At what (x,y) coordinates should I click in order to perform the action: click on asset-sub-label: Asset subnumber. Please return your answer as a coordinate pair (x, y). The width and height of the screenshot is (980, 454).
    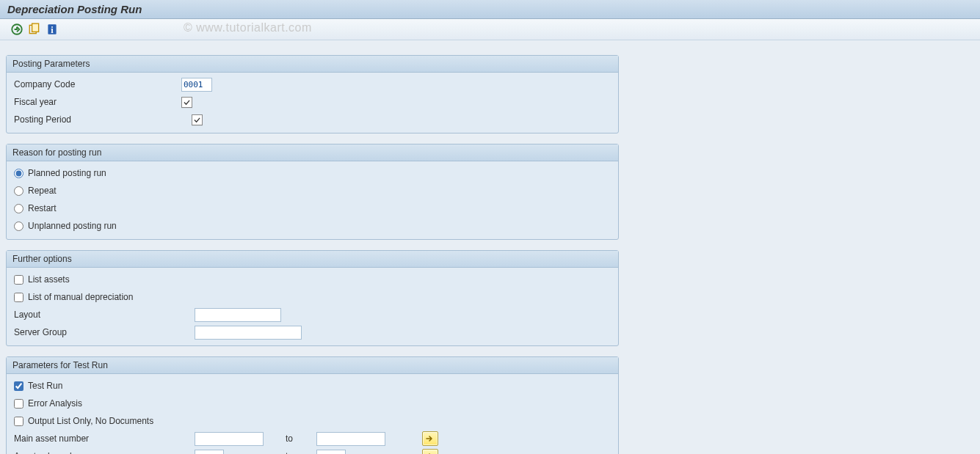
    Looking at the image, I should click on (103, 453).